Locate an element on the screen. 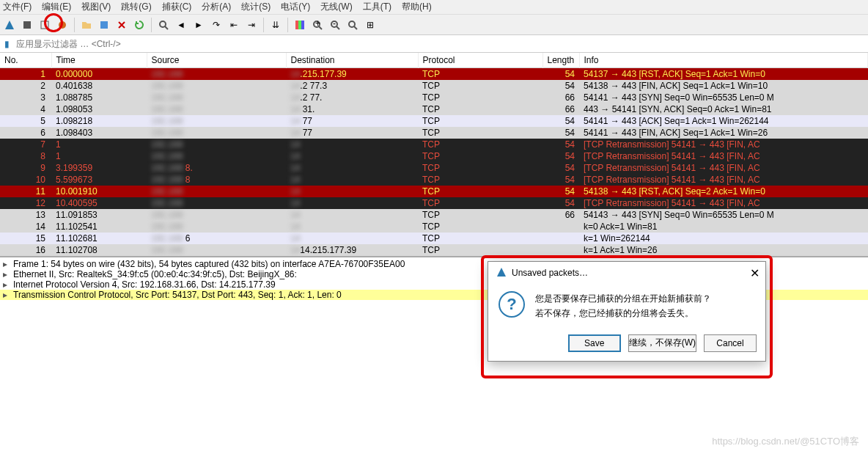 The height and width of the screenshot is (454, 868). colorize-icon is located at coordinates (300, 25).